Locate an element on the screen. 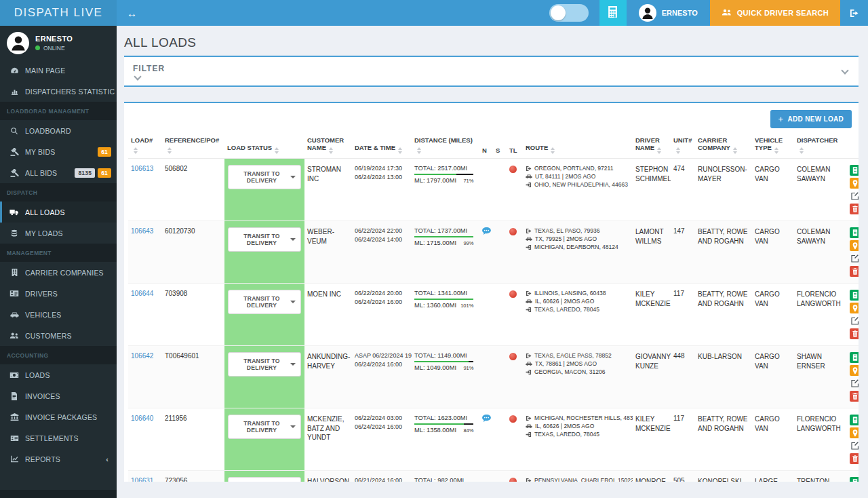  sidebar-item-loadboard: LOADBOARD is located at coordinates (58, 130).